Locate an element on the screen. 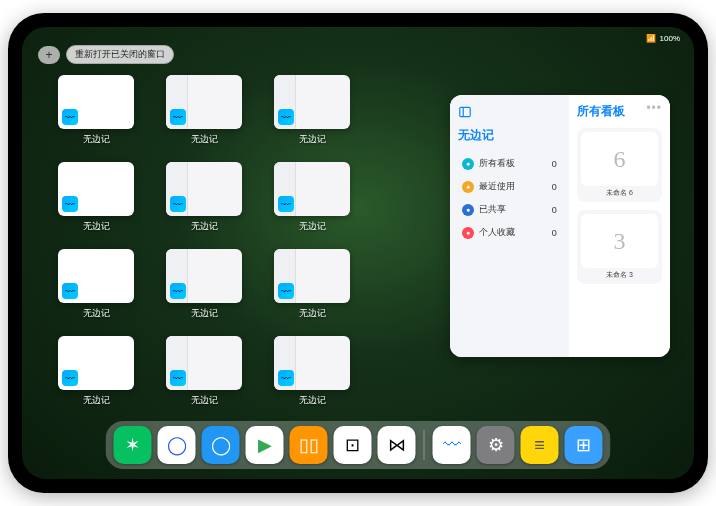  board-card: 6未命名 6 is located at coordinates (620, 165).